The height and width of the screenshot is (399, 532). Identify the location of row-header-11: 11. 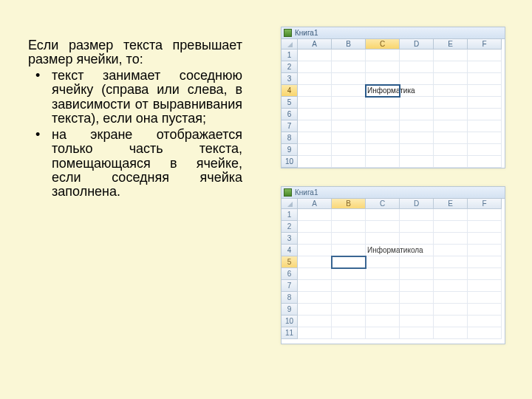
(290, 333).